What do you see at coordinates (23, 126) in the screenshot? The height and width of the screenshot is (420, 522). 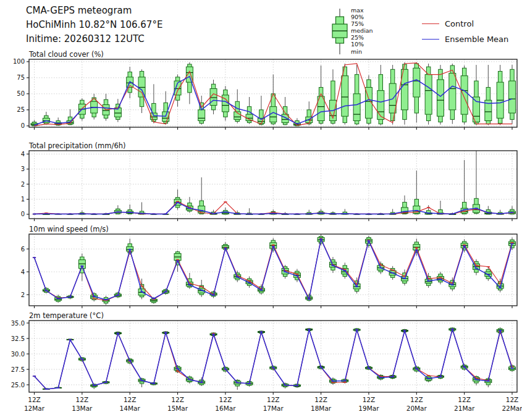 I see `panel-0-ytick-label: 0` at bounding box center [23, 126].